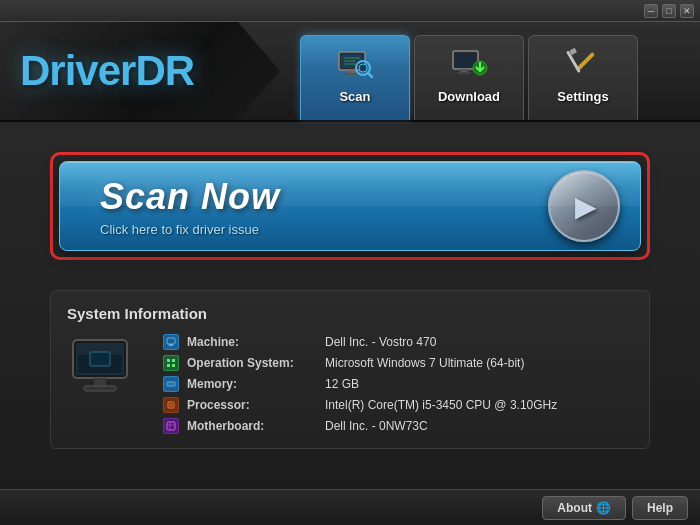  Describe the element at coordinates (424, 363) in the screenshot. I see `os-value: Microsoft Windows 7 Ultimate (64-bit)` at that location.